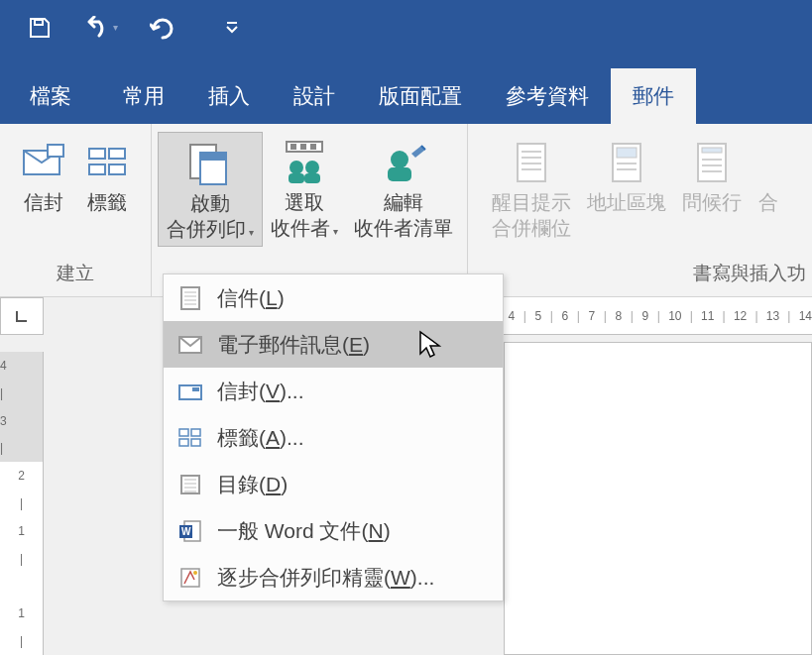  What do you see at coordinates (658, 316) in the screenshot?
I see `horizontal-ruler: 4|5|6|7|8|9|10|11|12|13|14` at bounding box center [658, 316].